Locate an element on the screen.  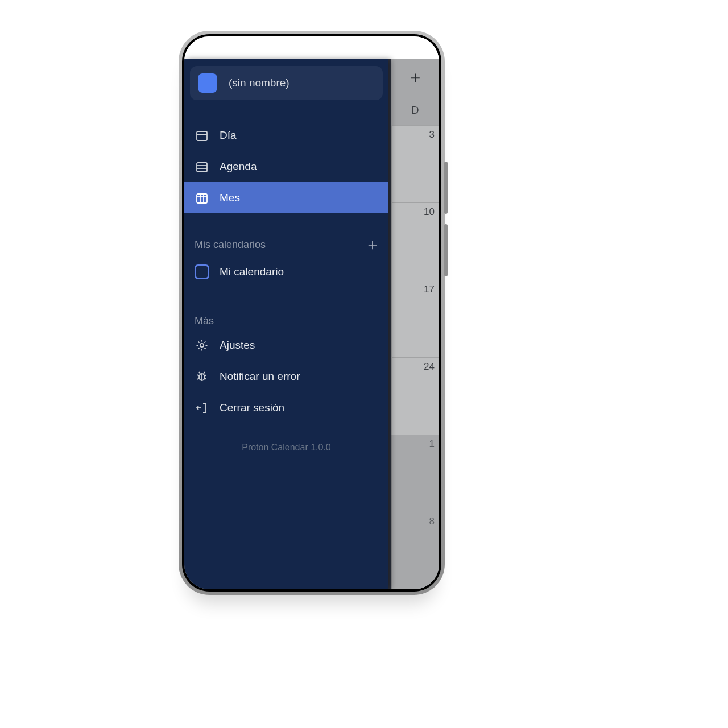
calendar-month-icon is located at coordinates (202, 198).